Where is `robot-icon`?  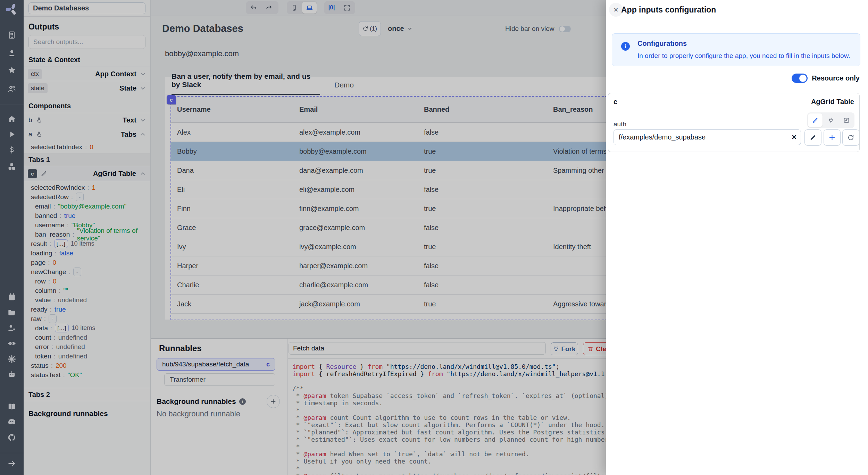
robot-icon is located at coordinates (12, 374).